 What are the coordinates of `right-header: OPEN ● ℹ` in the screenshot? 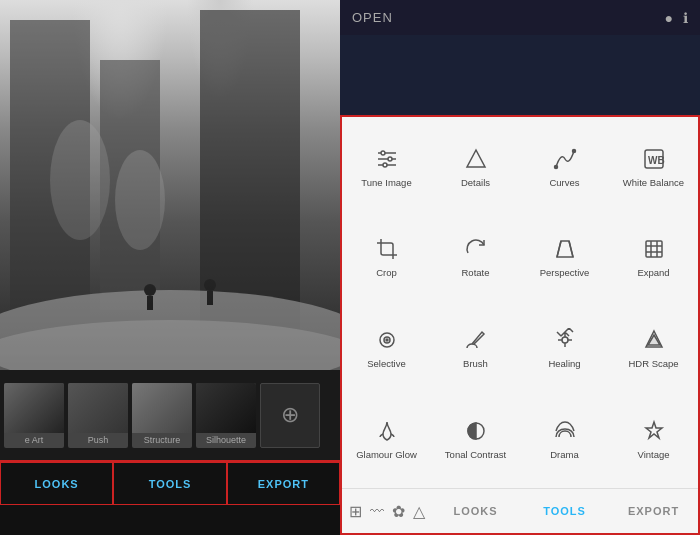 It's located at (520, 18).